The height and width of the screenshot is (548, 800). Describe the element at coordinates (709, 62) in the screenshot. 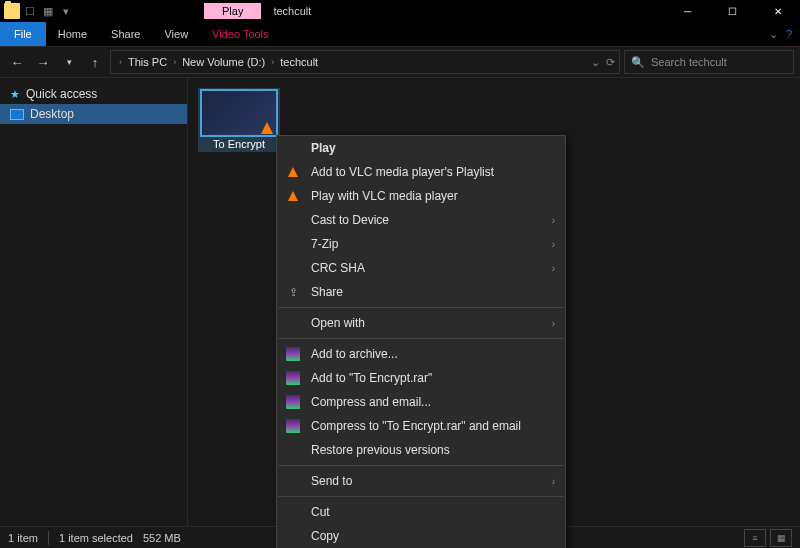

I see `search-box: 🔍 Search techcult` at that location.